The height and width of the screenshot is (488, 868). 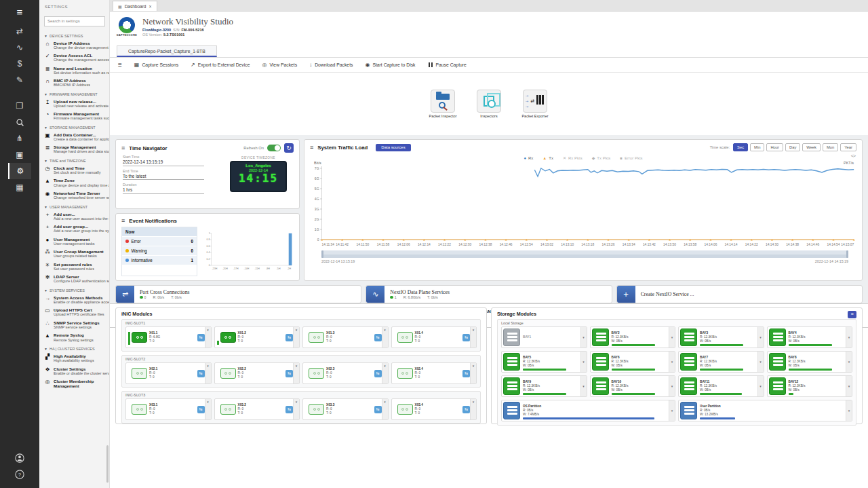 I want to click on duration-value: 1 hrs, so click(x=163, y=190).